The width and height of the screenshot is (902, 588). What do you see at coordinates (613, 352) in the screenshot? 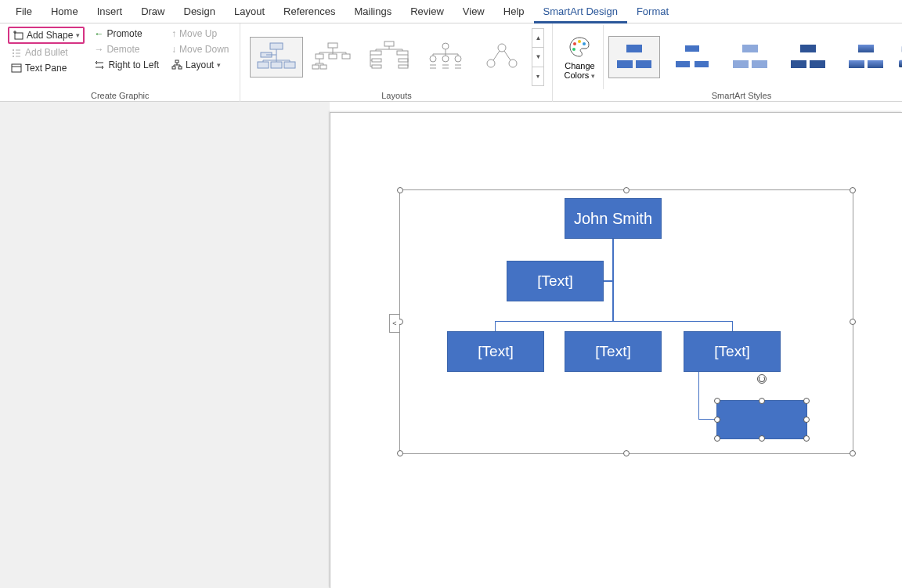
I see `smartart-node-child-2: [Text]` at bounding box center [613, 352].